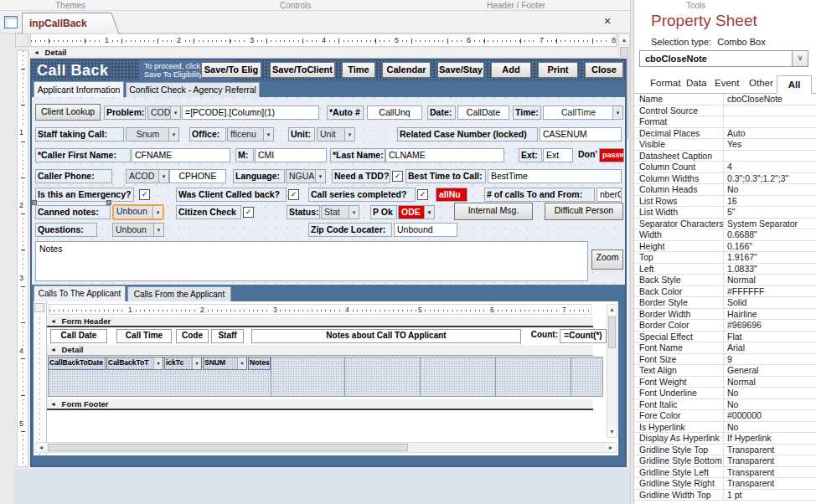  What do you see at coordinates (612, 156) in the screenshot?
I see `passwd-field: passwd_l` at bounding box center [612, 156].